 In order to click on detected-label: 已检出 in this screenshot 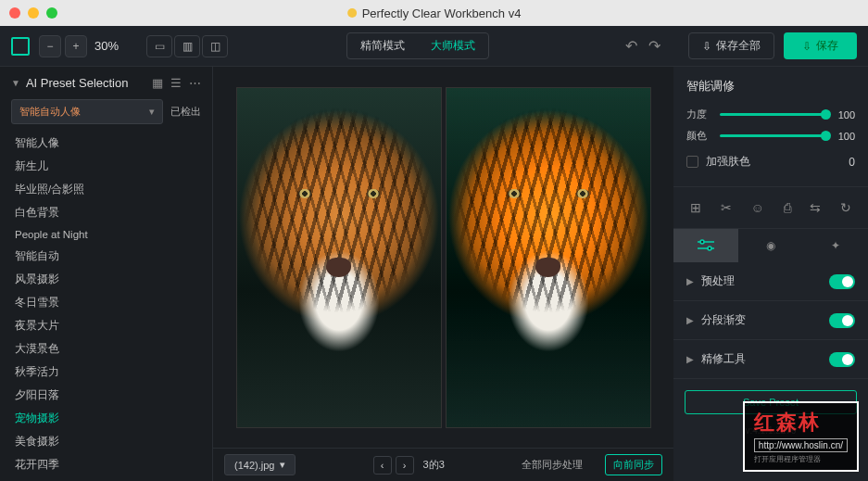, I will do `click(185, 111)`.